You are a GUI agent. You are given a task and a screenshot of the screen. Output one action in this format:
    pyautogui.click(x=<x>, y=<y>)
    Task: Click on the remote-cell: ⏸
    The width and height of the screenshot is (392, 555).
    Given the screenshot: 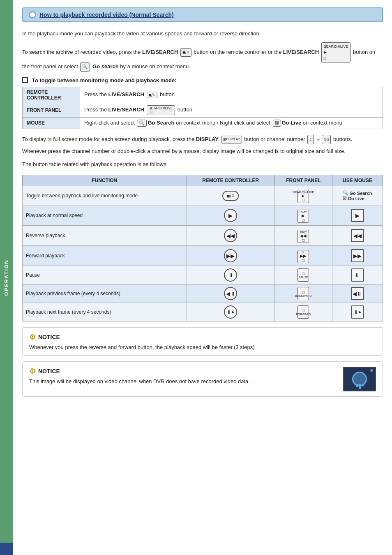 What is the action you would take?
    pyautogui.click(x=231, y=275)
    